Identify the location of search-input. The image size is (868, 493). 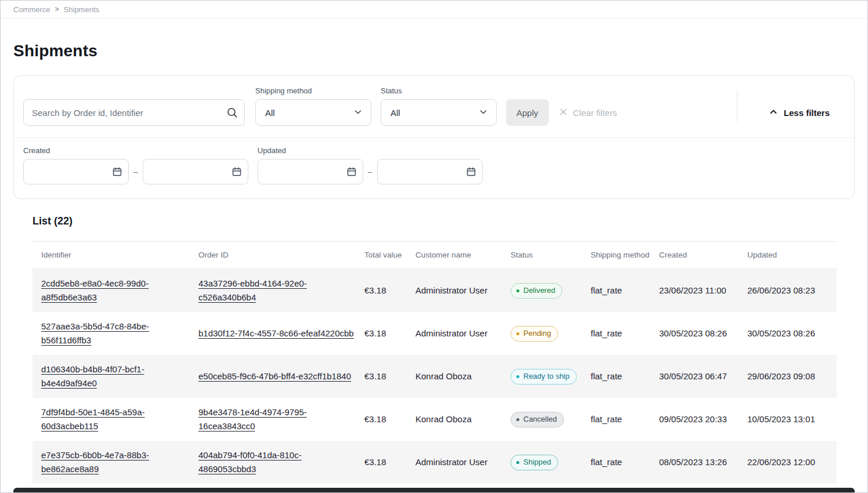
(134, 113).